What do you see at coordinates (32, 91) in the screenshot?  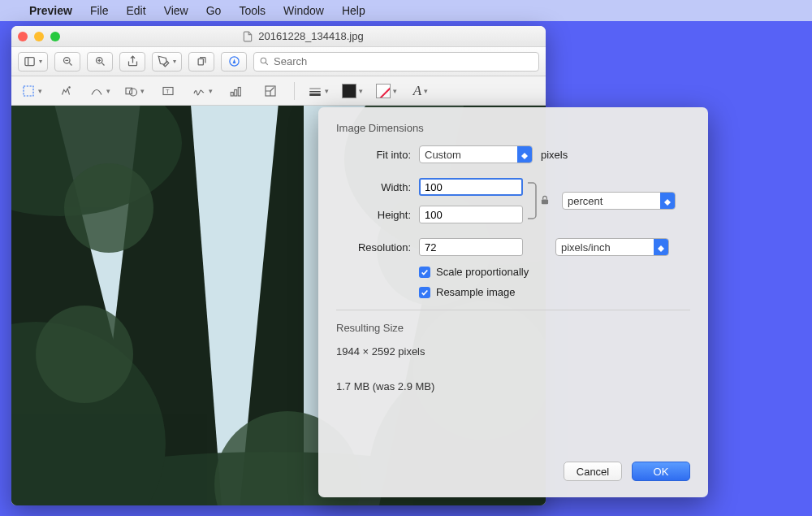 I see `selection-tool-button: ▾` at bounding box center [32, 91].